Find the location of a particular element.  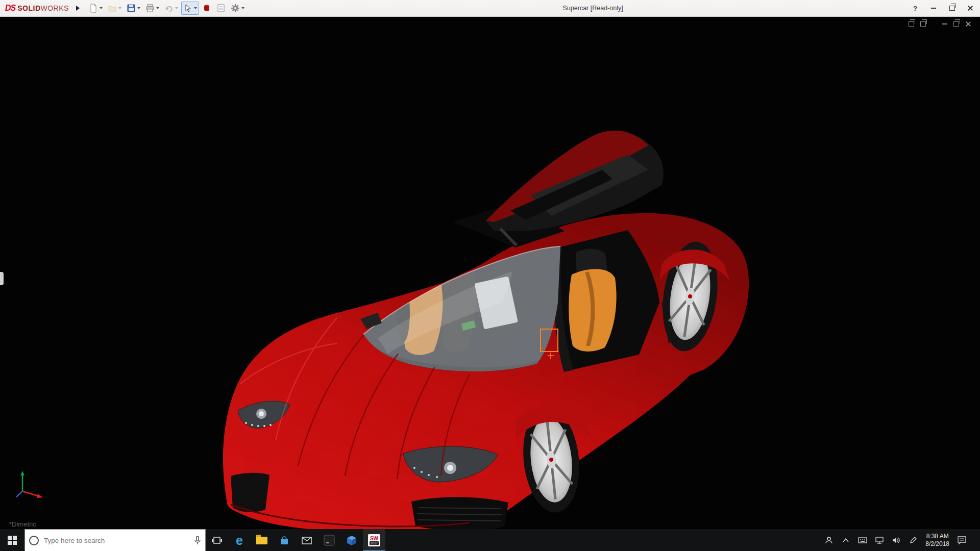

task-view-button is located at coordinates (217, 540).